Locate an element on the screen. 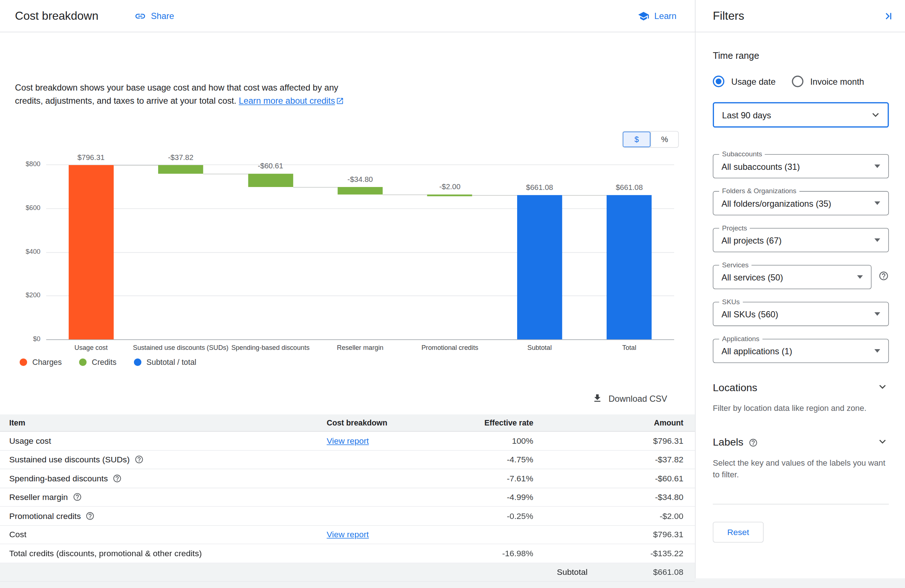 The width and height of the screenshot is (905, 588). radio-dot is located at coordinates (719, 81).